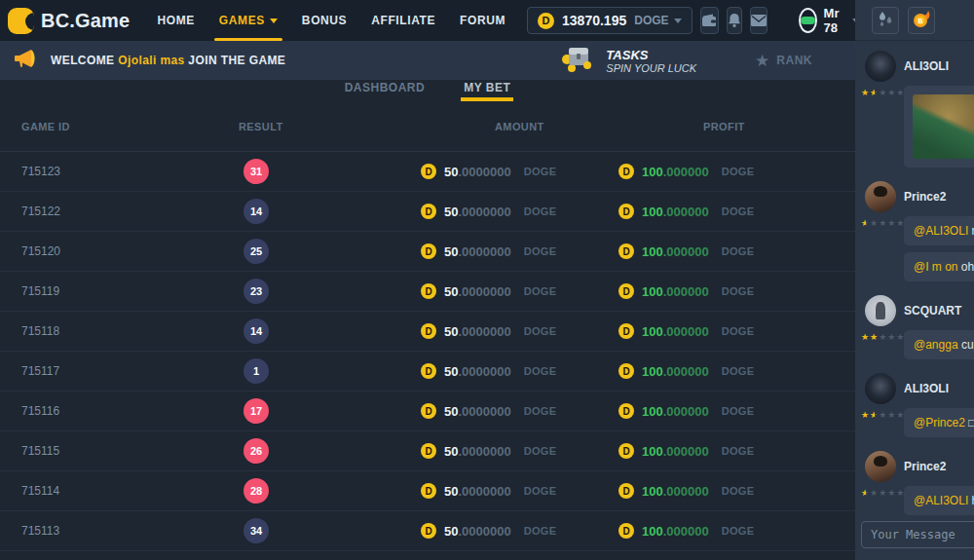  Describe the element at coordinates (428, 251) in the screenshot. I see `table-row: 715120 25 D 50.0000000 DOGE D 100.000000…` at that location.